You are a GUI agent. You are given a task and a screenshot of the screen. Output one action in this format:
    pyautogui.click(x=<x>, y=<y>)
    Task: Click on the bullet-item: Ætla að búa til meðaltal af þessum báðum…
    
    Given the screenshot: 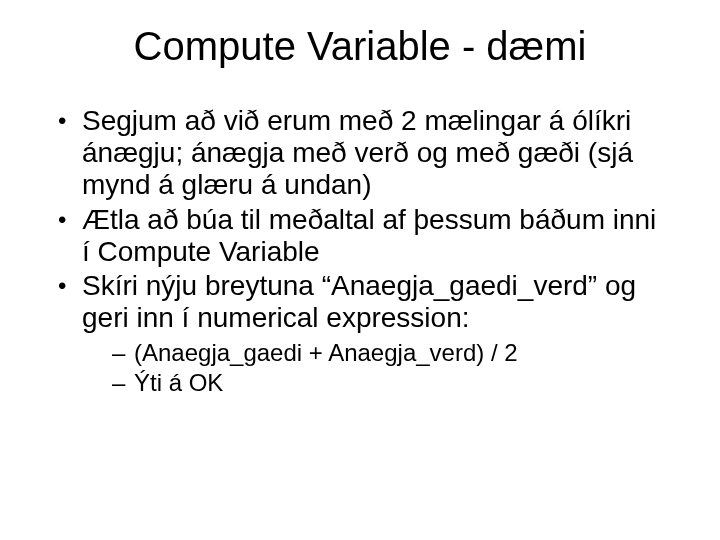 What is the action you would take?
    pyautogui.click(x=363, y=236)
    